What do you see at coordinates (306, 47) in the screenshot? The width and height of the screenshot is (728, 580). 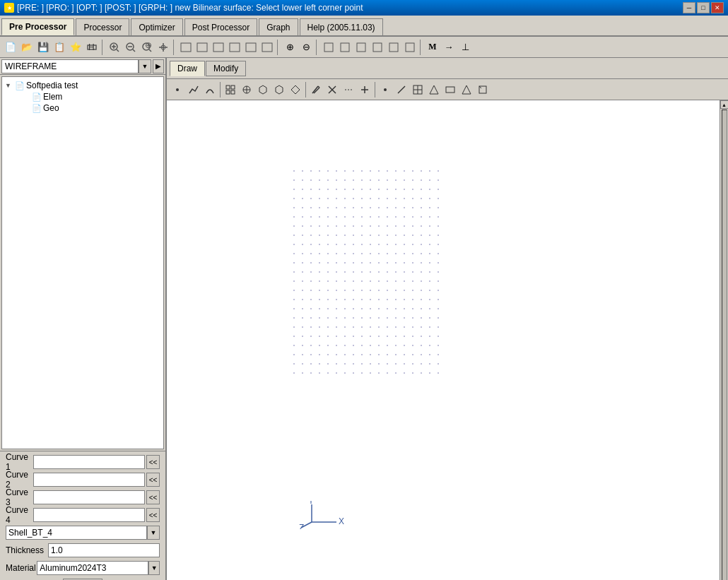 I see `tb-arrow2: ⊖` at bounding box center [306, 47].